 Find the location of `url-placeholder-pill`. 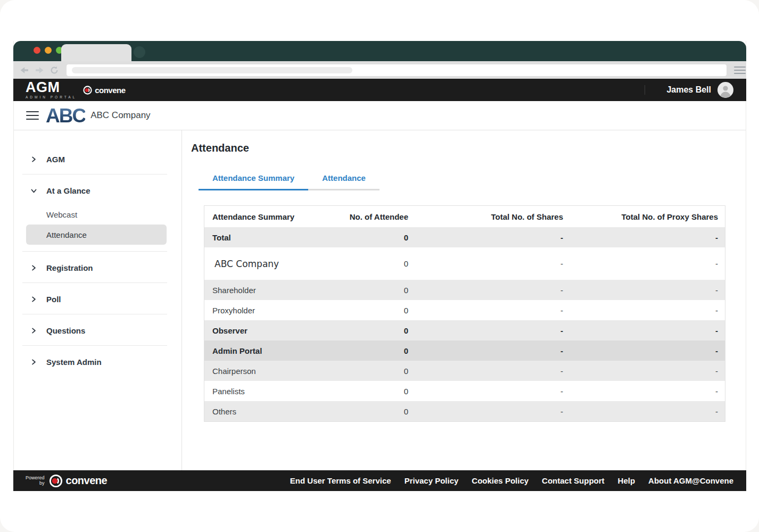

url-placeholder-pill is located at coordinates (212, 70).